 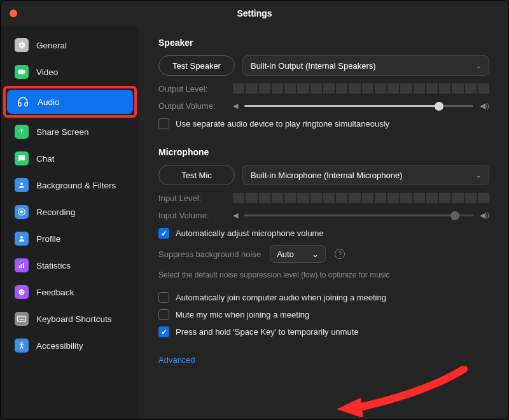 I want to click on window-title: Settings, so click(x=254, y=13).